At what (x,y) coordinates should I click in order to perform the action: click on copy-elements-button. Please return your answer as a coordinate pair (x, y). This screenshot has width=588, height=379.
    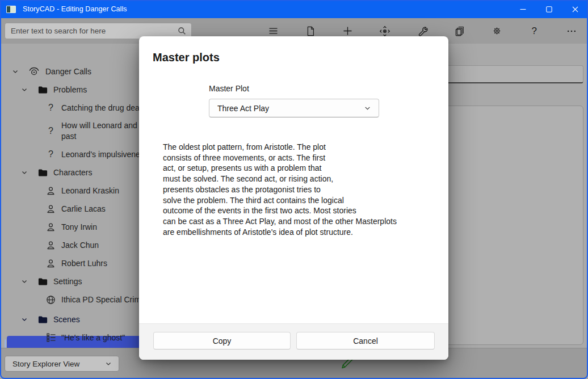
    Looking at the image, I should click on (460, 31).